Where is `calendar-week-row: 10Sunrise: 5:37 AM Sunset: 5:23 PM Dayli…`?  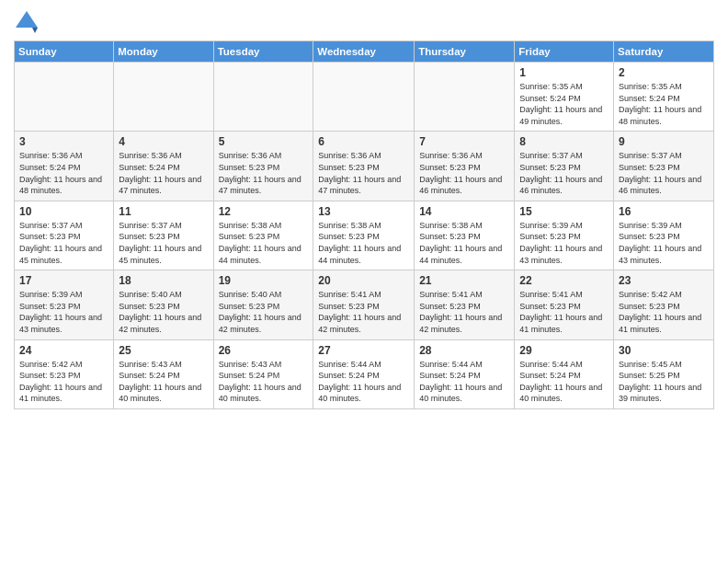 calendar-week-row: 10Sunrise: 5:37 AM Sunset: 5:23 PM Dayli… is located at coordinates (364, 236).